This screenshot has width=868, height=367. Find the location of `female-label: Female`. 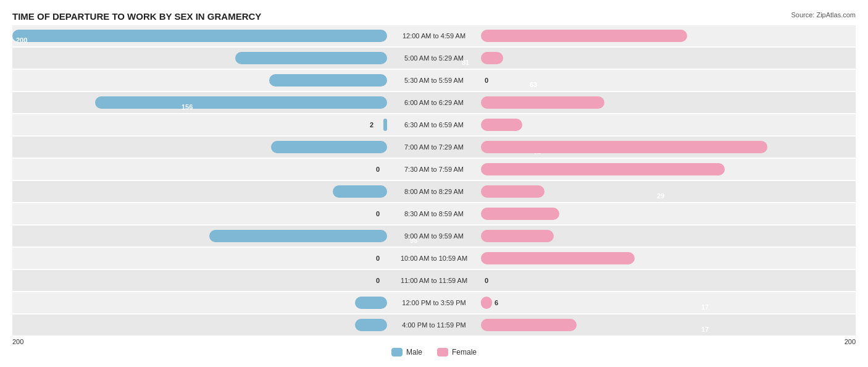

female-label: Female is located at coordinates (464, 352).